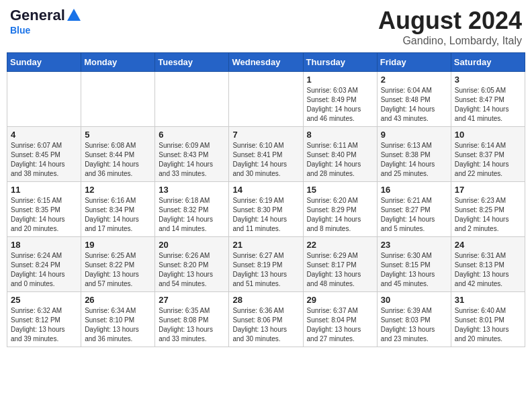 The image size is (532, 411). I want to click on calendar-cell: 17Sunrise: 6:23 AM Sunset: 8:25 PM Dayli…, so click(488, 210).